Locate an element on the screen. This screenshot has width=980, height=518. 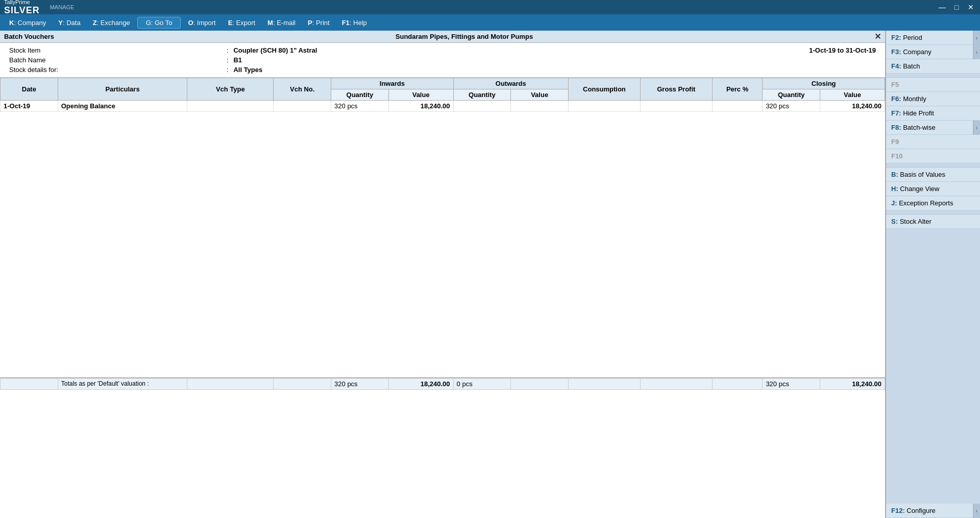
window-close-button: ✕ is located at coordinates (878, 37).